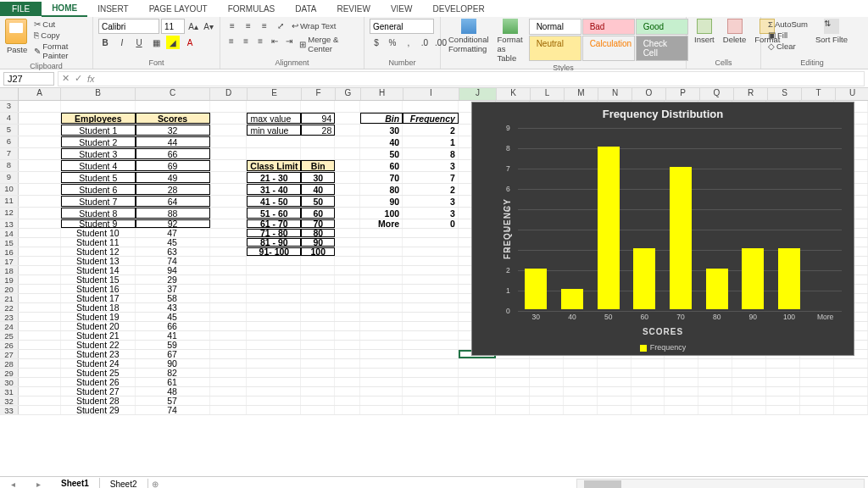 The height and width of the screenshot is (488, 868). I want to click on col-header-T: T, so click(819, 94).